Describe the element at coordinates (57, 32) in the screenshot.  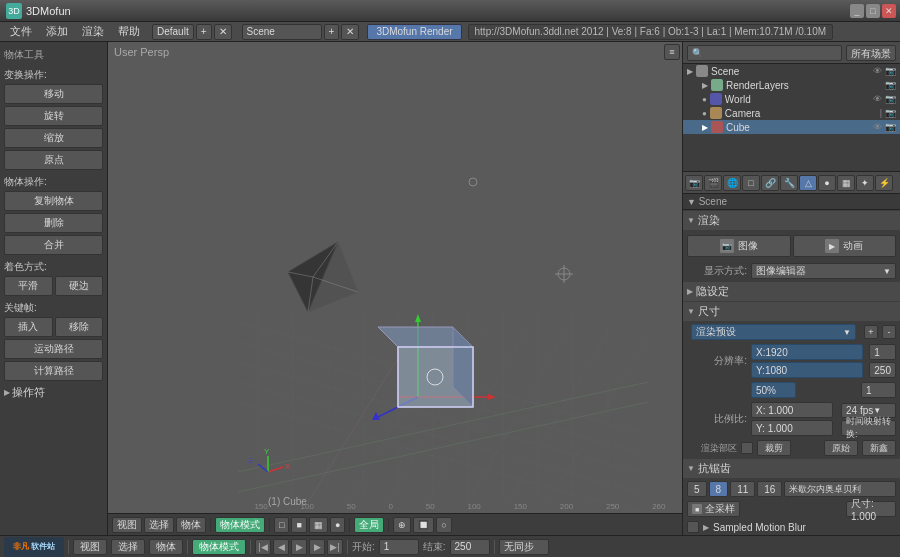
I see `menu-add: 添加` at that location.